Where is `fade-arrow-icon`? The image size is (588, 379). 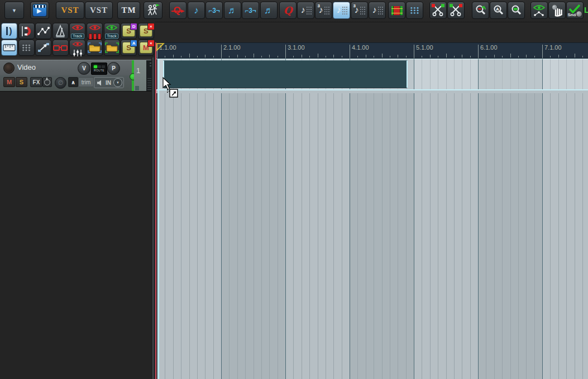 fade-arrow-icon is located at coordinates (44, 48).